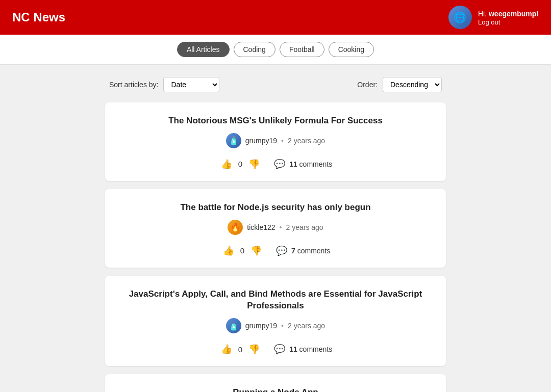  What do you see at coordinates (303, 251) in the screenshot?
I see `comment-group: 💬 7 comments` at bounding box center [303, 251].